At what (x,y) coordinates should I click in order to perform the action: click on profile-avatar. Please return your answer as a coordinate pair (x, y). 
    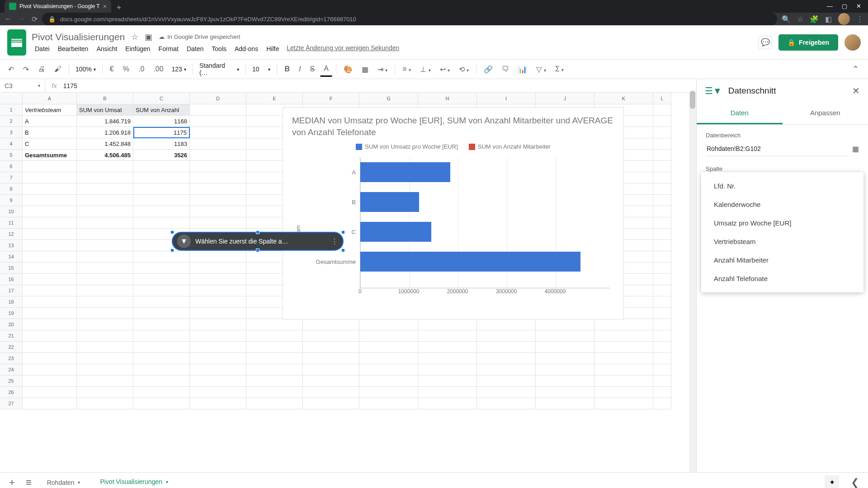
    Looking at the image, I should click on (844, 19).